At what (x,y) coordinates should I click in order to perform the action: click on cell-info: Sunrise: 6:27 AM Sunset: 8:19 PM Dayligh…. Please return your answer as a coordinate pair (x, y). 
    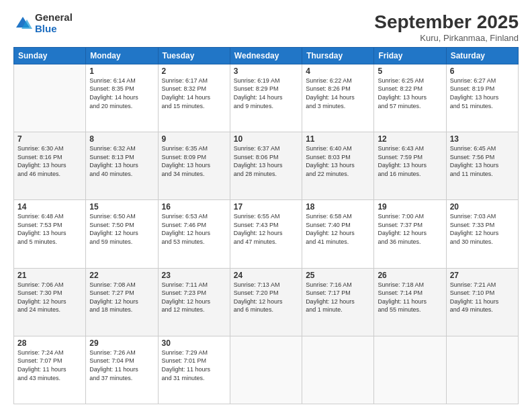
    Looking at the image, I should click on (482, 93).